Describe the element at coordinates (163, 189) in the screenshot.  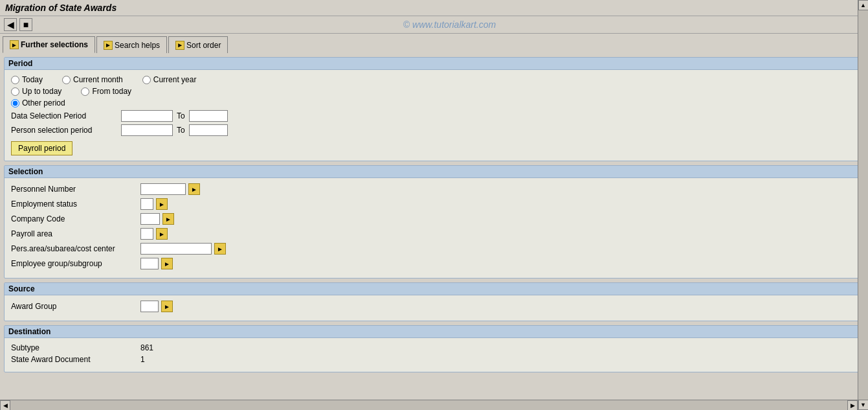
I see `personnel-number-input` at that location.